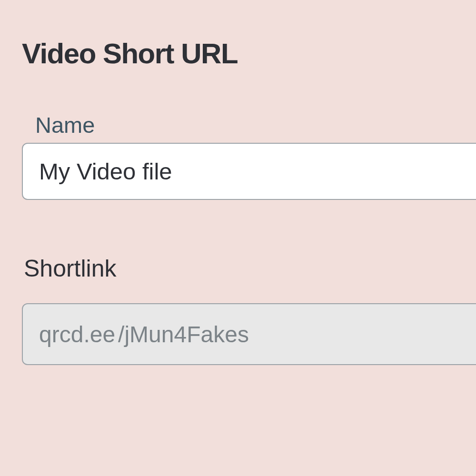 This screenshot has height=476, width=476. Describe the element at coordinates (249, 334) in the screenshot. I see `shortlink-display: qrcd.ee /jMun4Fakes` at that location.